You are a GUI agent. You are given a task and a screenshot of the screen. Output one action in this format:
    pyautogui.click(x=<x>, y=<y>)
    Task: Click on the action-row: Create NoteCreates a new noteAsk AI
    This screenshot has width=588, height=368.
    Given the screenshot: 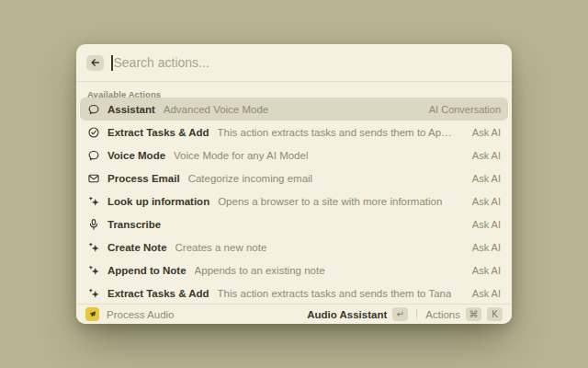 What is the action you would take?
    pyautogui.click(x=294, y=247)
    